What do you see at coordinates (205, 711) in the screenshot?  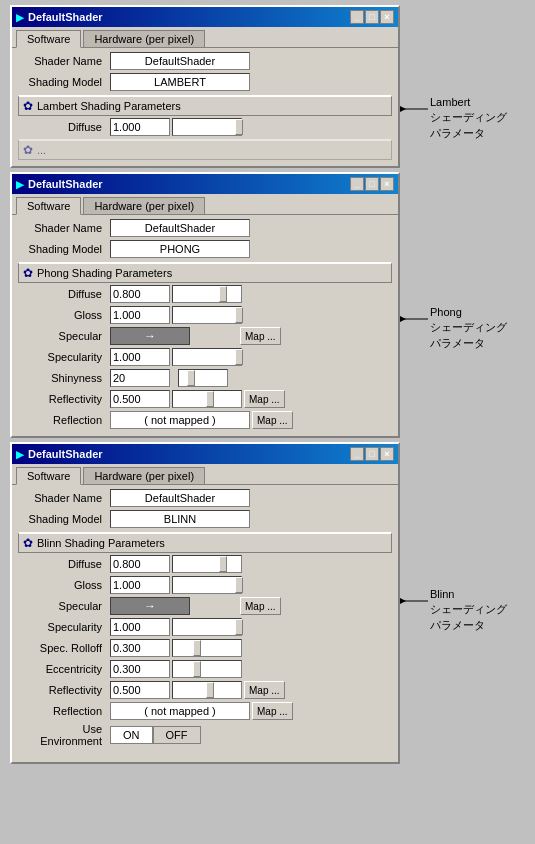 I see `blinn-reflection-row: Reflection ( not mapped ) Map ...` at bounding box center [205, 711].